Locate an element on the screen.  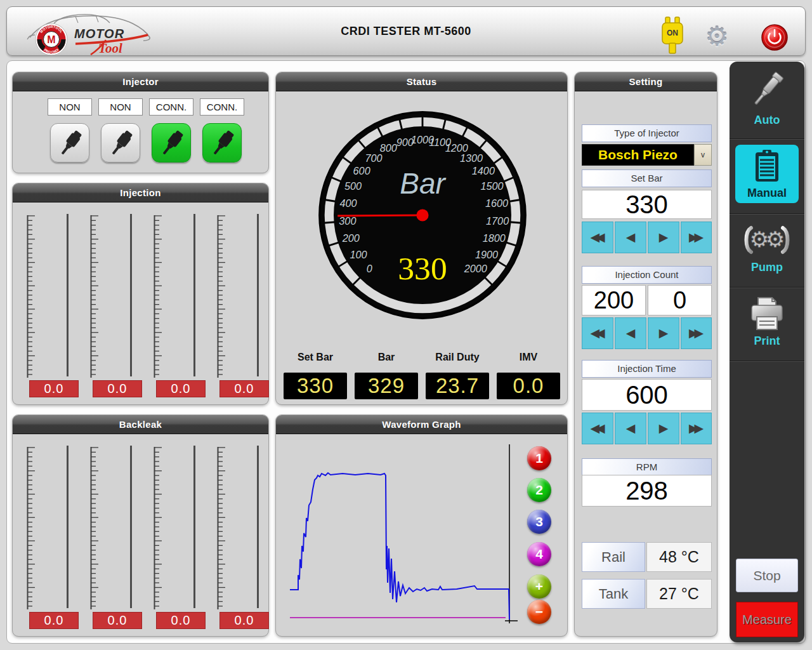
svg-text: 0 is located at coordinates (369, 269).